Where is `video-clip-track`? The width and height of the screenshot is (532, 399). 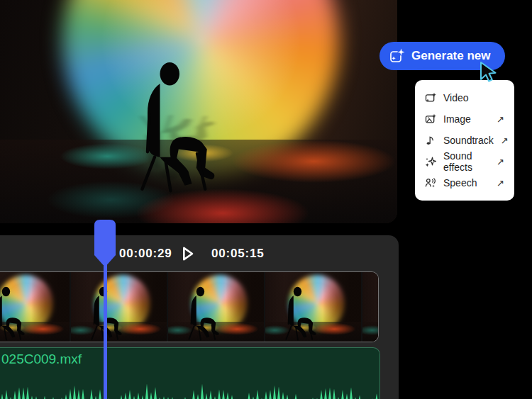
video-clip-track is located at coordinates (189, 307).